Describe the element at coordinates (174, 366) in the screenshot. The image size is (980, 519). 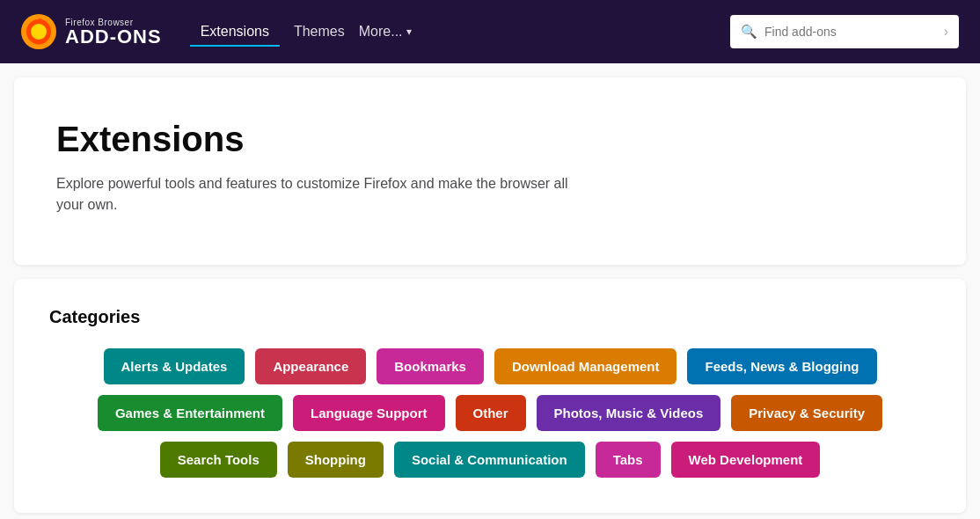
I see `category-button: Alerts & Updates` at that location.